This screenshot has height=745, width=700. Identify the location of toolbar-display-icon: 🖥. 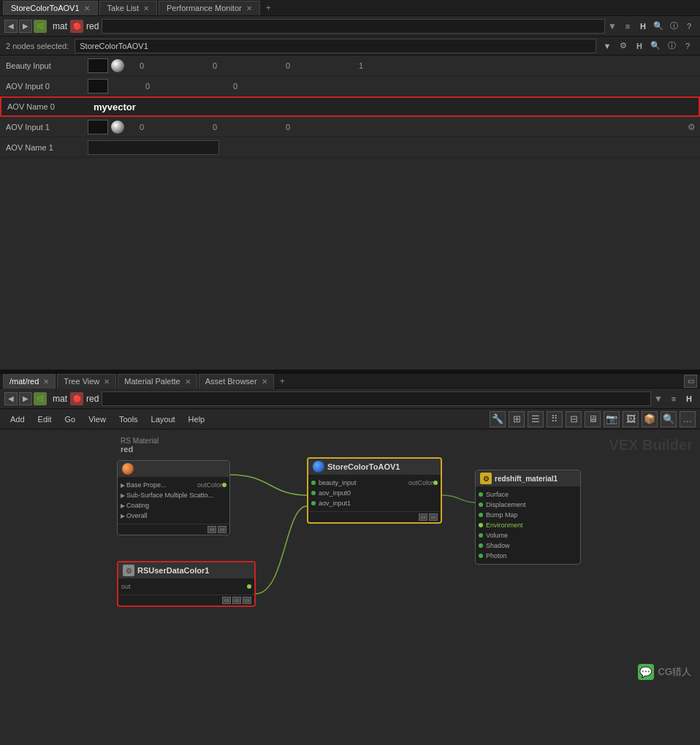
(593, 419).